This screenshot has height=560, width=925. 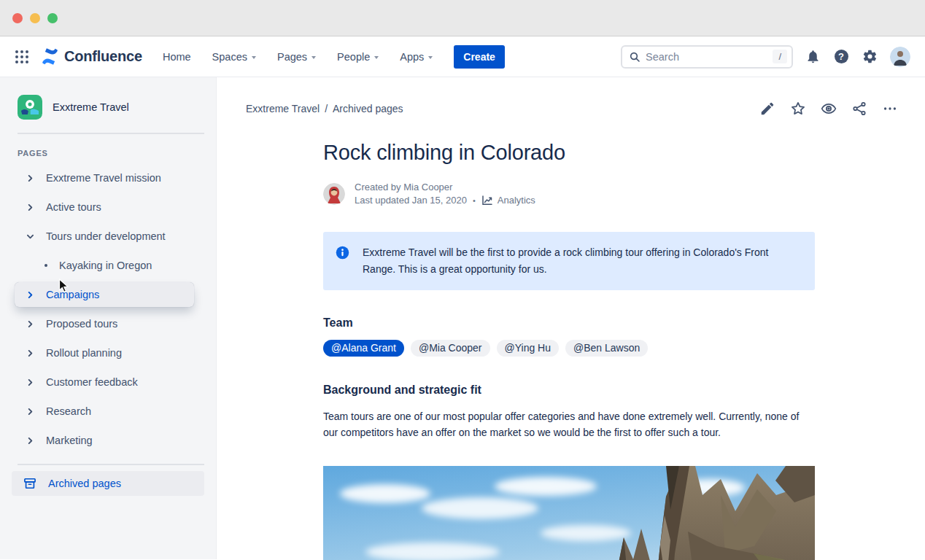 What do you see at coordinates (569, 194) in the screenshot?
I see `byline: Created by Mia Cooper Last updated Jan 1…` at bounding box center [569, 194].